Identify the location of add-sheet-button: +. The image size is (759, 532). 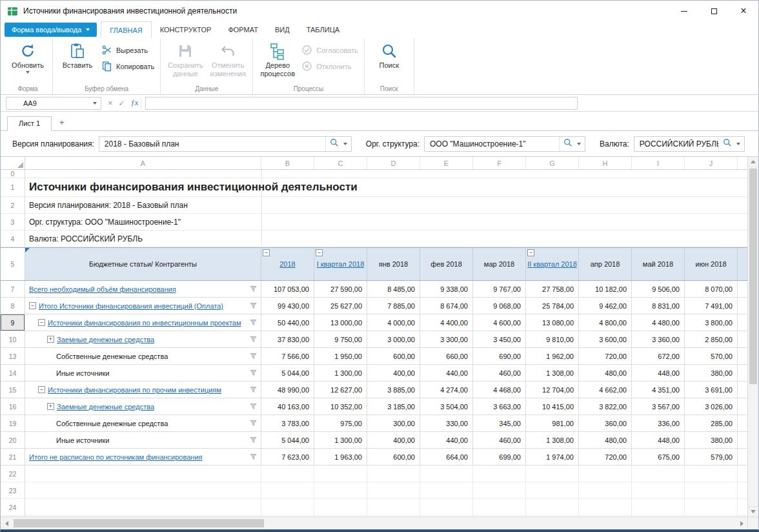
(62, 123).